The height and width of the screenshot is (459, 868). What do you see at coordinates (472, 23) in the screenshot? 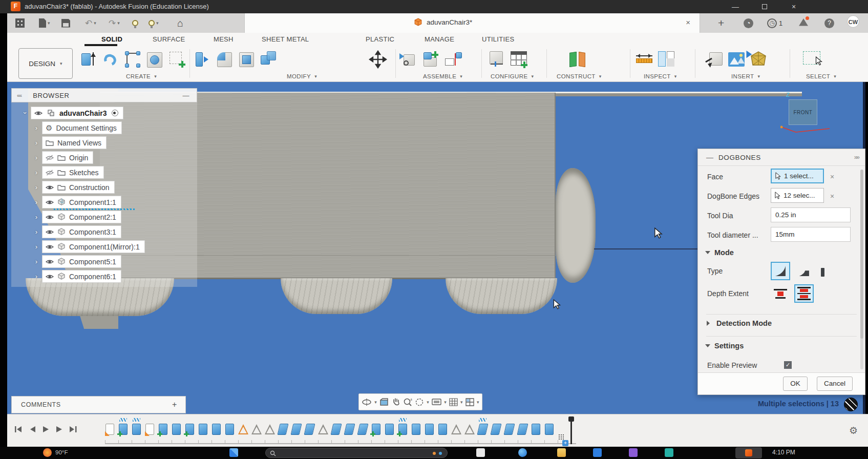
I see `document-tab: aduvanChair3* ×` at bounding box center [472, 23].